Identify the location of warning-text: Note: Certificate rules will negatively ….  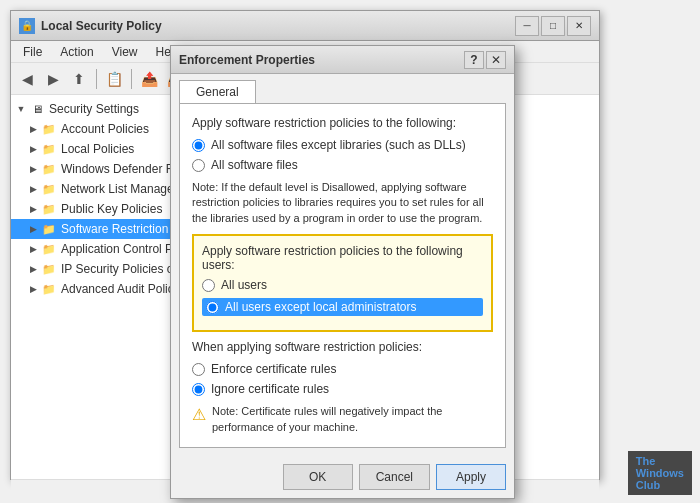
(352, 420).